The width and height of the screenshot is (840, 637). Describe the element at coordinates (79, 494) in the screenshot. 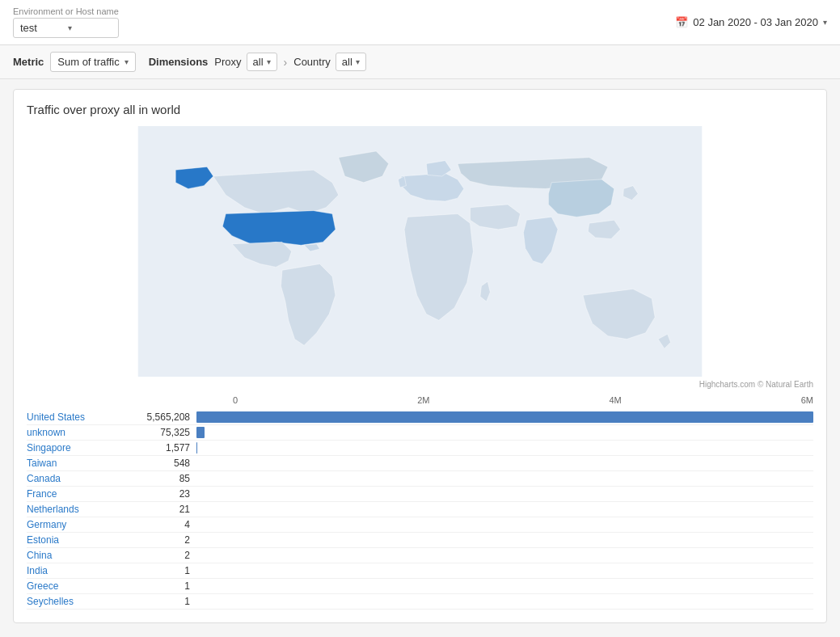

I see `country-link: France` at that location.